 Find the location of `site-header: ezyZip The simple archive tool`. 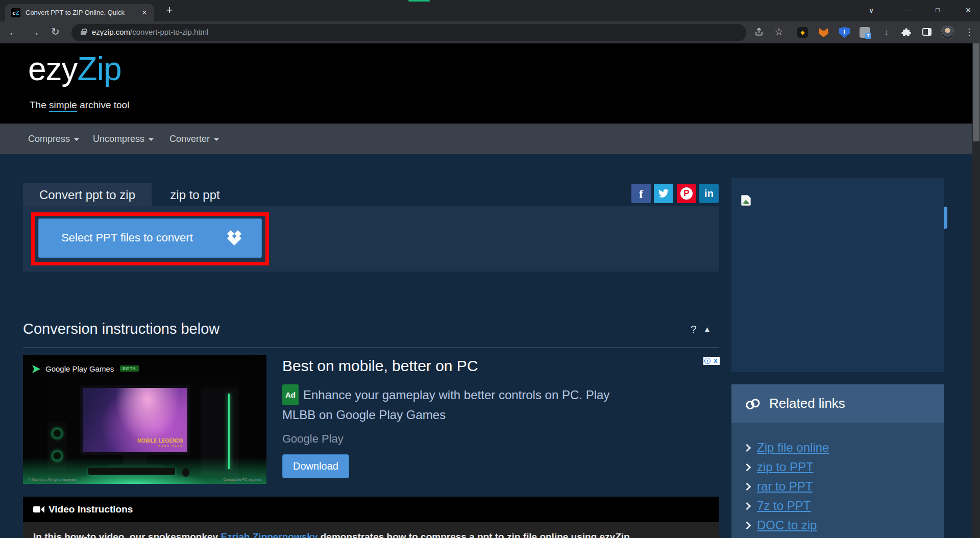

site-header: ezyZip The simple archive tool is located at coordinates (486, 84).